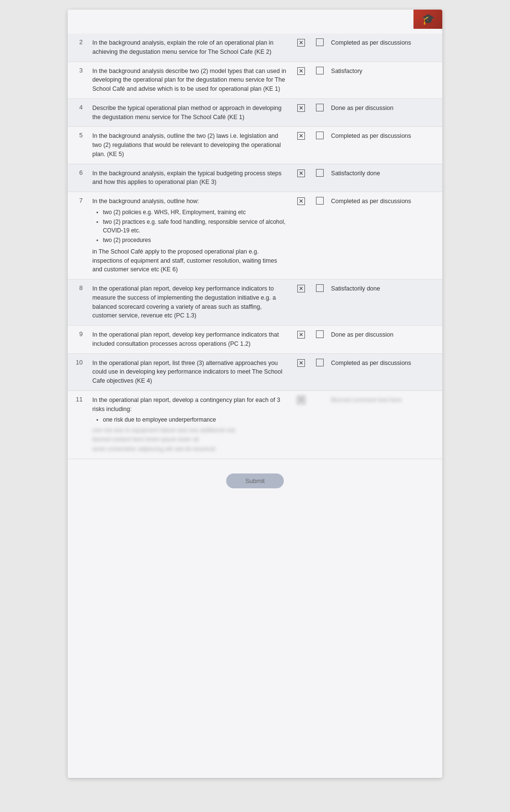 The image size is (510, 812). What do you see at coordinates (189, 178) in the screenshot?
I see `row-desc-6: In the background analysis, explain the …` at bounding box center [189, 178].